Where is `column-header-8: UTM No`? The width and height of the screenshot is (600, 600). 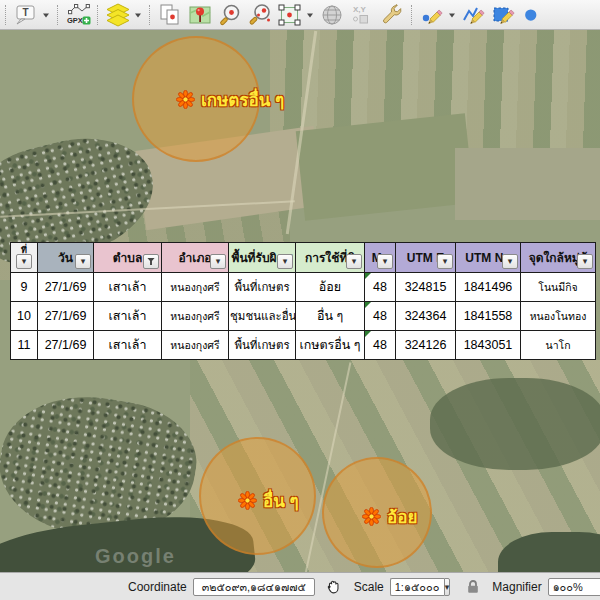 column-header-8: UTM No is located at coordinates (488, 258).